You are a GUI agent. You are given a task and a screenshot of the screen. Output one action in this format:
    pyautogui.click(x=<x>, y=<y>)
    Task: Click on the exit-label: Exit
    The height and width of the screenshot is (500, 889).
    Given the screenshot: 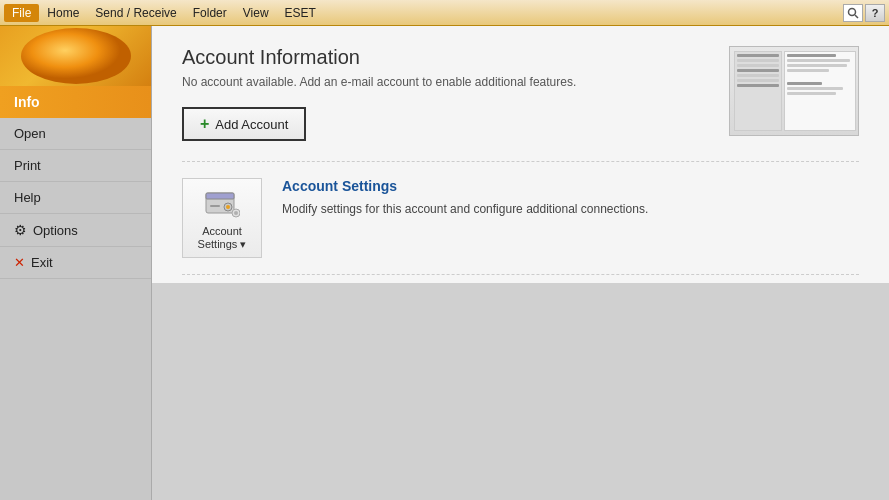 What is the action you would take?
    pyautogui.click(x=42, y=262)
    